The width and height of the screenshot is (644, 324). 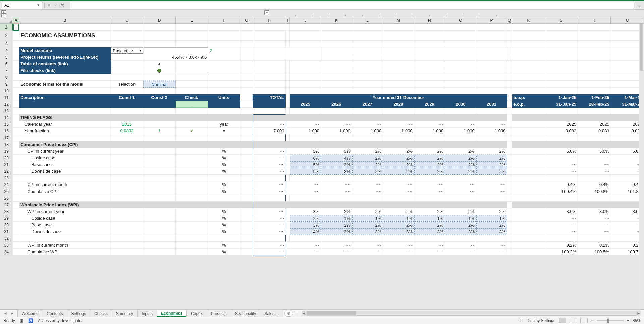 What do you see at coordinates (269, 84) in the screenshot?
I see `cell-H9` at bounding box center [269, 84].